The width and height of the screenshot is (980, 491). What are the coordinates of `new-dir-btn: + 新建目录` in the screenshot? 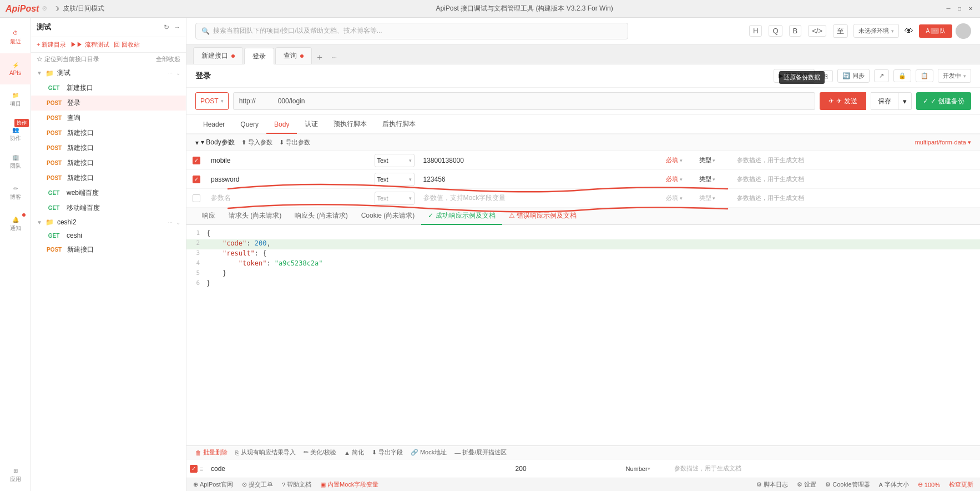 It's located at (51, 44).